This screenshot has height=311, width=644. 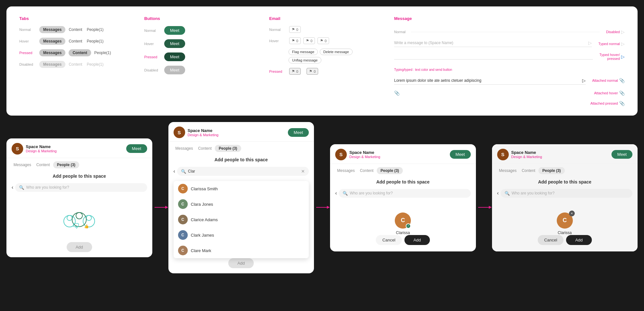 I want to click on delete-message-btn: Delete message, so click(x=336, y=52).